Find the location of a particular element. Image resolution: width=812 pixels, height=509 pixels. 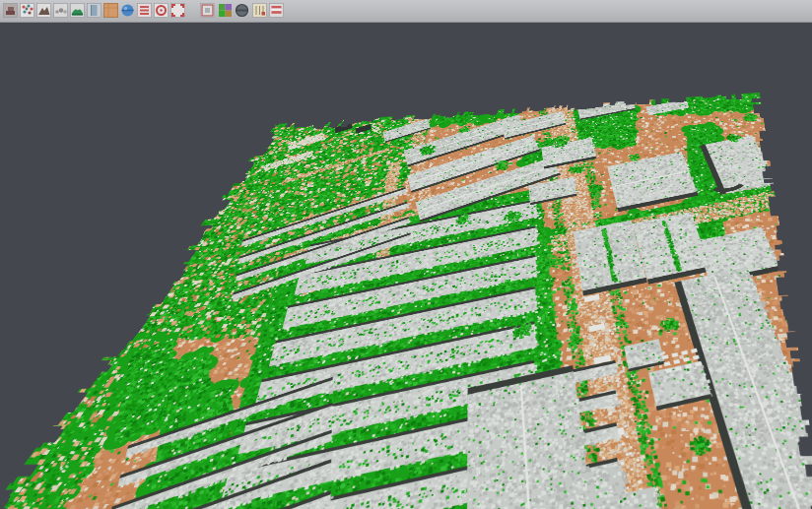

red-layers-icon is located at coordinates (144, 10).